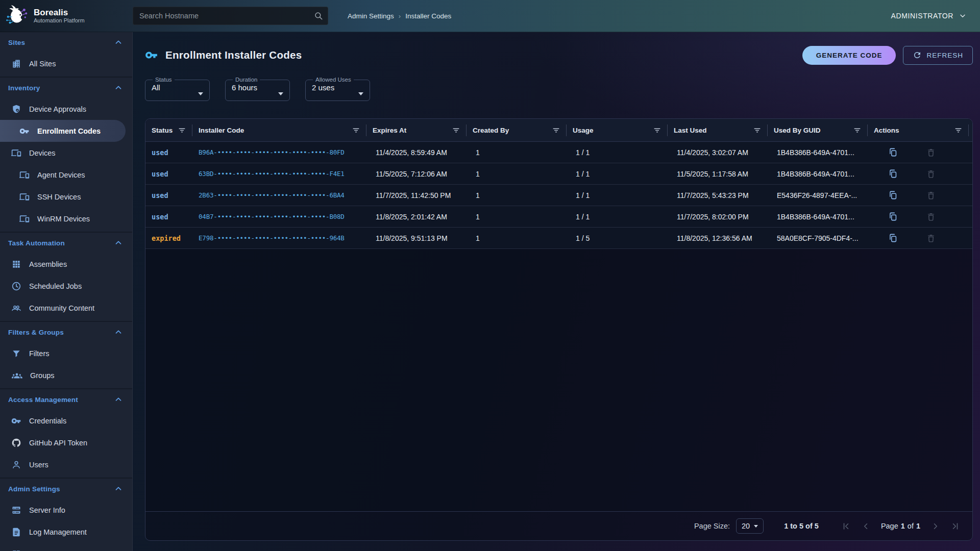 The height and width of the screenshot is (551, 980). I want to click on page-indicator: Page 1 of 1, so click(900, 526).